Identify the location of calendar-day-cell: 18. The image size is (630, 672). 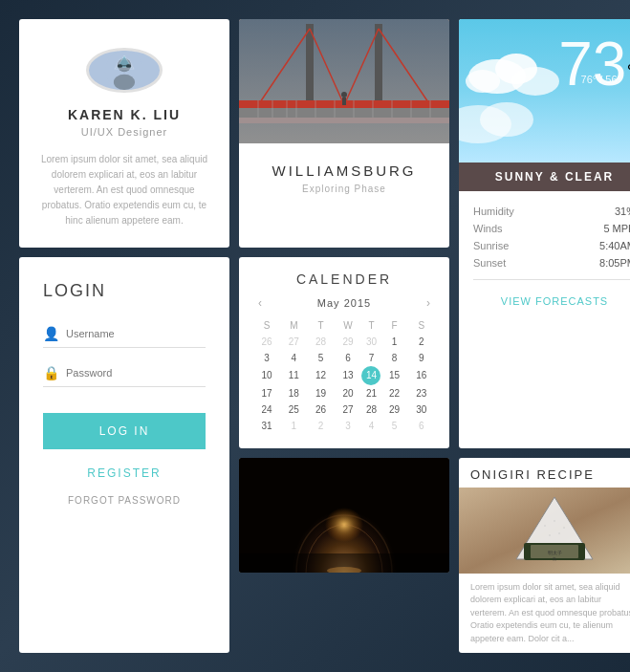
(293, 394).